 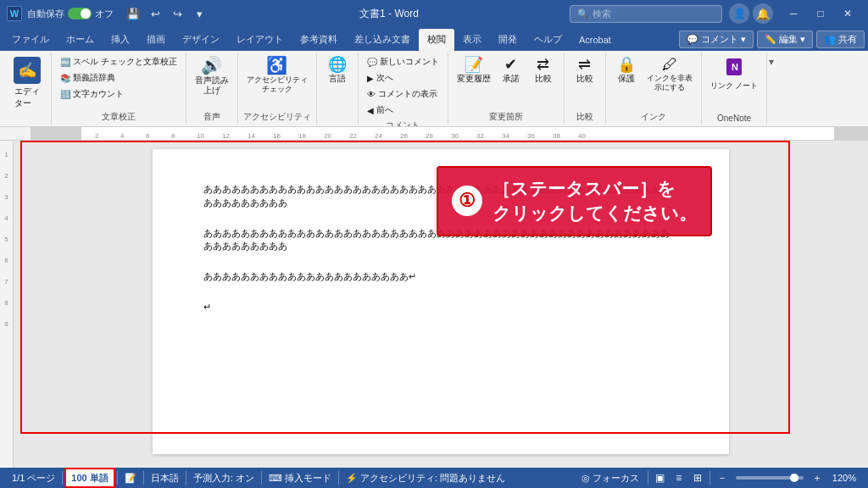 I want to click on track-changes-label: 変更履歴, so click(x=474, y=79).